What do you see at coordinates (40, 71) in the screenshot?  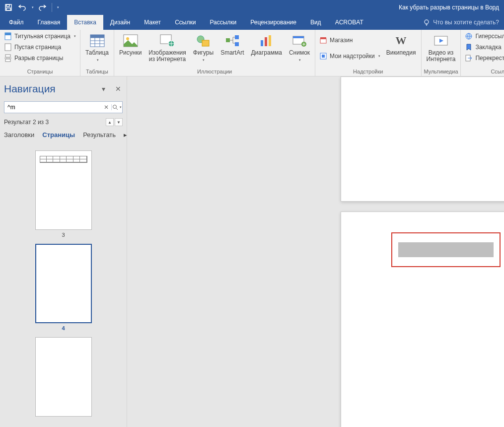 I see `group-pages-label: Страницы` at bounding box center [40, 71].